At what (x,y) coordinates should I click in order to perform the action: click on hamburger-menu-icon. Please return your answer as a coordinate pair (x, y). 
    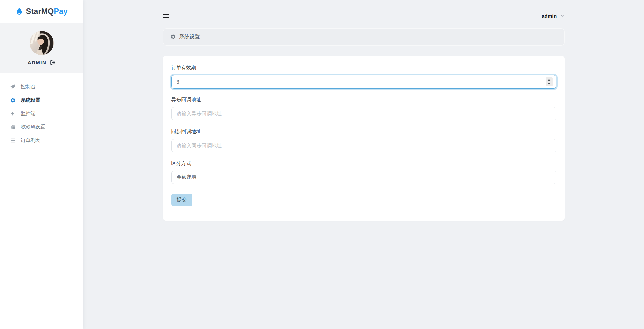
    Looking at the image, I should click on (166, 16).